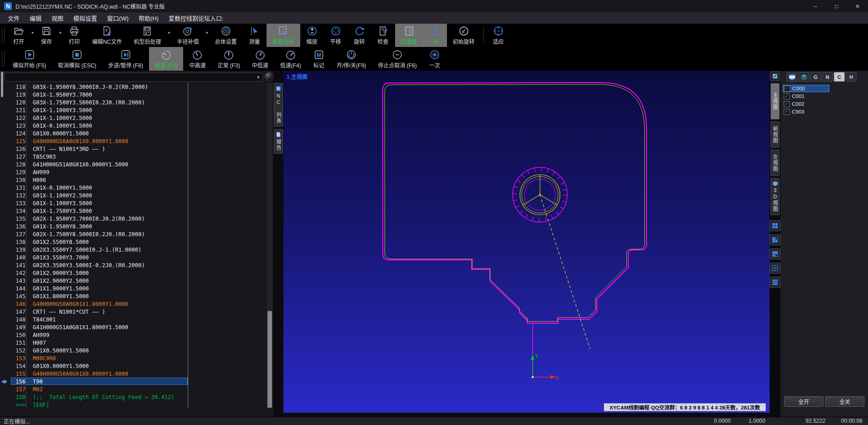 The height and width of the screenshot is (425, 868). What do you see at coordinates (283, 36) in the screenshot?
I see `pick-analyze-button: 选取分析` at bounding box center [283, 36].